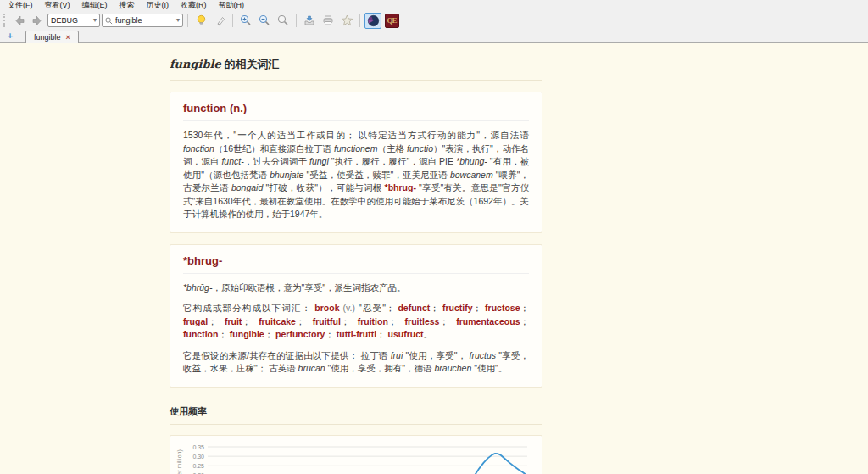 This screenshot has height=474, width=868. Describe the element at coordinates (434, 36) in the screenshot. I see `tabbar: + fungible ×` at that location.